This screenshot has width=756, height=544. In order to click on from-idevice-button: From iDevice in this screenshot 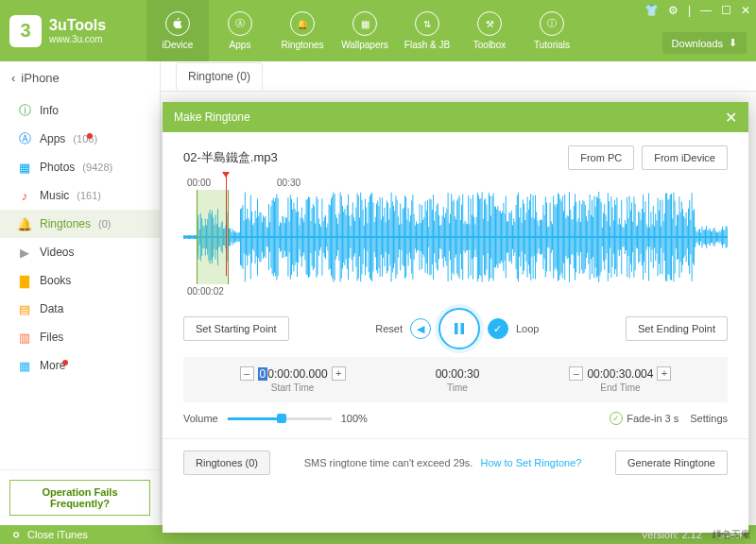, I will do `click(684, 158)`.